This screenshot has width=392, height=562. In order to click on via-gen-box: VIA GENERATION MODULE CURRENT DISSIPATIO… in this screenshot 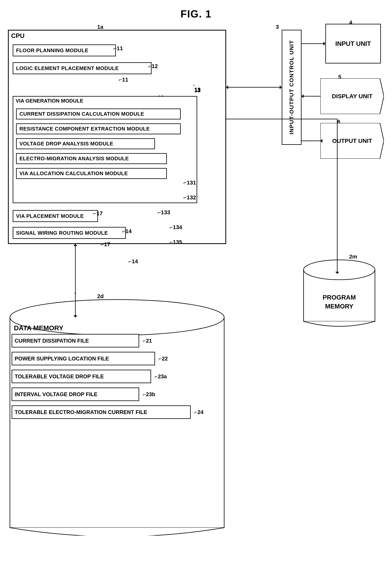, I will do `click(105, 150)`.